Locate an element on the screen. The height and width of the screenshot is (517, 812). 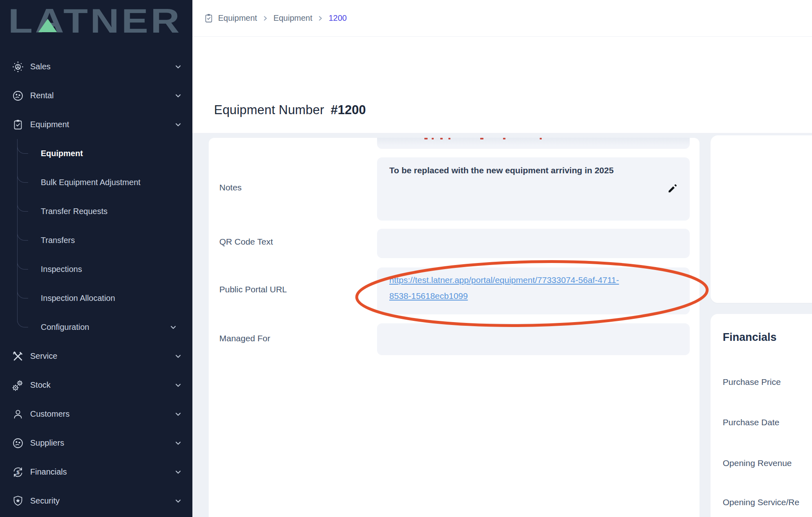
sidebar-subitem-equipment: Equipment is located at coordinates (96, 153).